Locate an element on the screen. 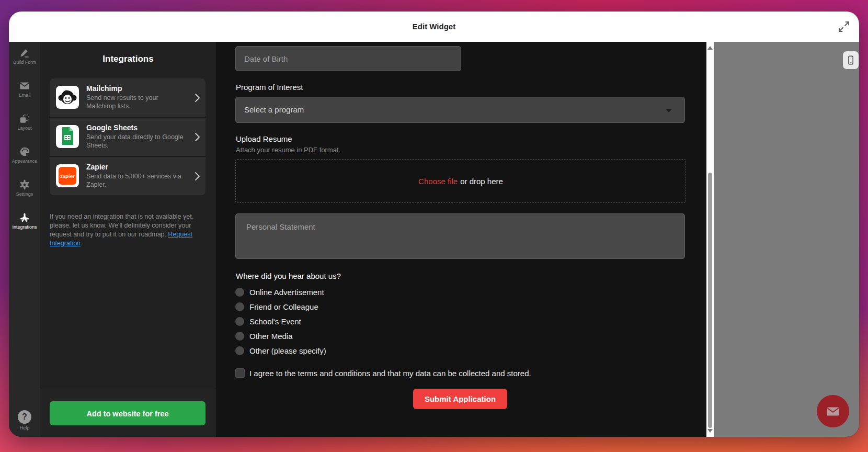  sidebar-item-settings: Settings is located at coordinates (25, 194).